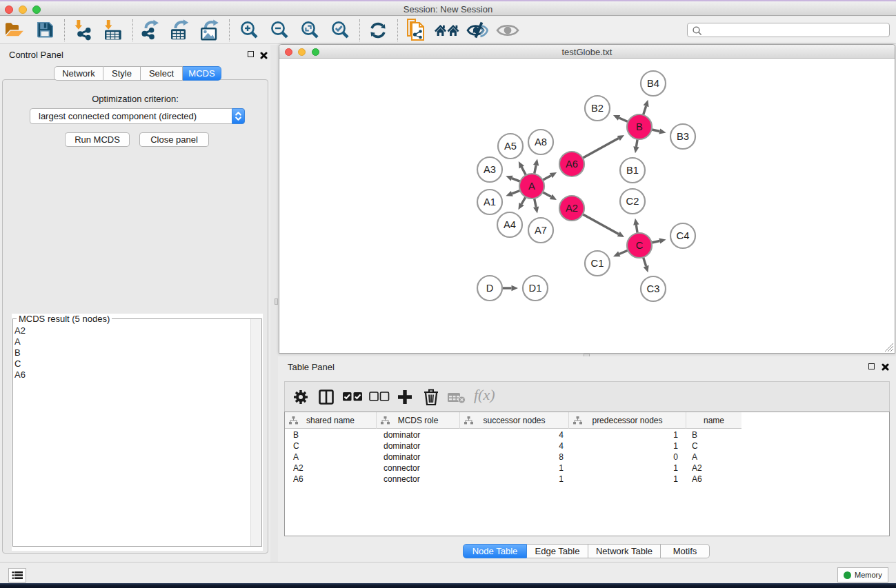 The height and width of the screenshot is (588, 896). What do you see at coordinates (633, 170) in the screenshot?
I see `svg-text: B1` at bounding box center [633, 170].